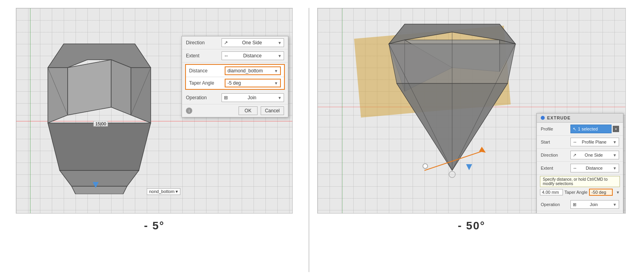  Describe the element at coordinates (272, 111) in the screenshot. I see `cancel-button: Cancel` at that location.